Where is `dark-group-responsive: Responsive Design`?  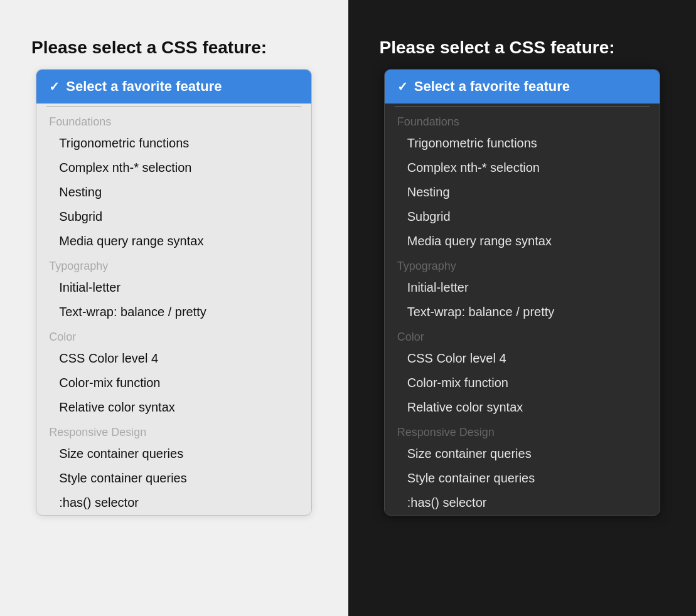
dark-group-responsive: Responsive Design is located at coordinates (522, 430).